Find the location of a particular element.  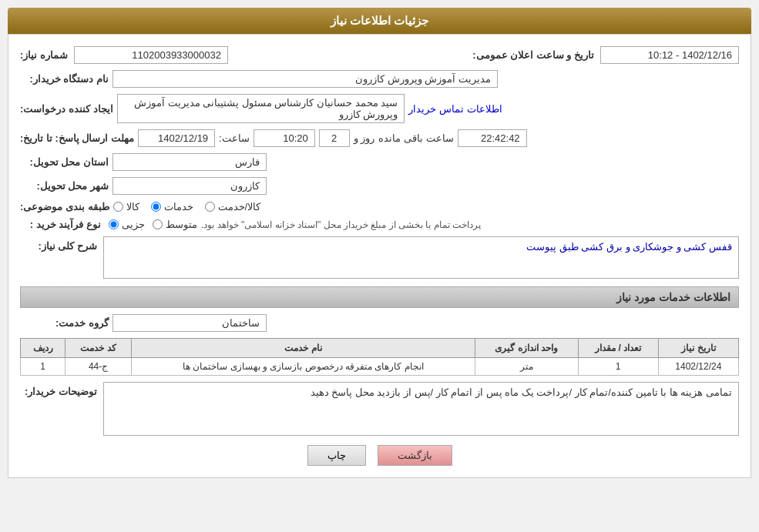

tozih-value: تمامی هزینه ها با تامین کننده/تمام کار /… is located at coordinates (421, 409).